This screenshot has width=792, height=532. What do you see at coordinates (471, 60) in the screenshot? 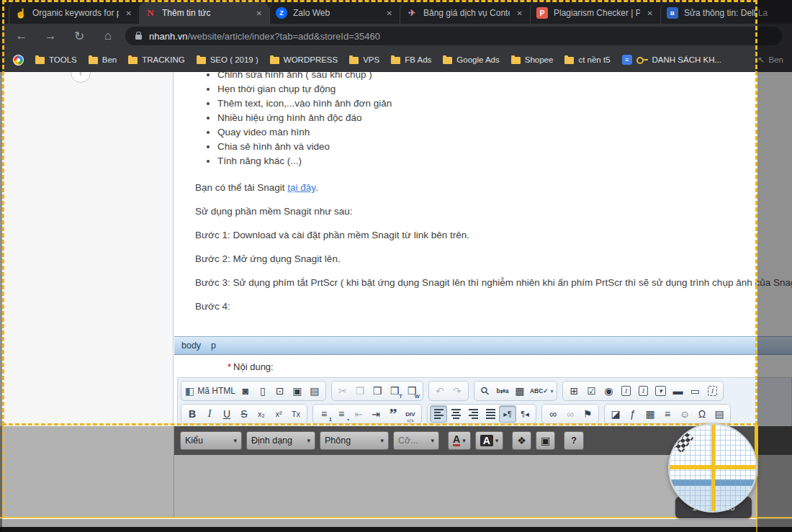
I see `bm-folder-google-ads: Google Ads` at bounding box center [471, 60].